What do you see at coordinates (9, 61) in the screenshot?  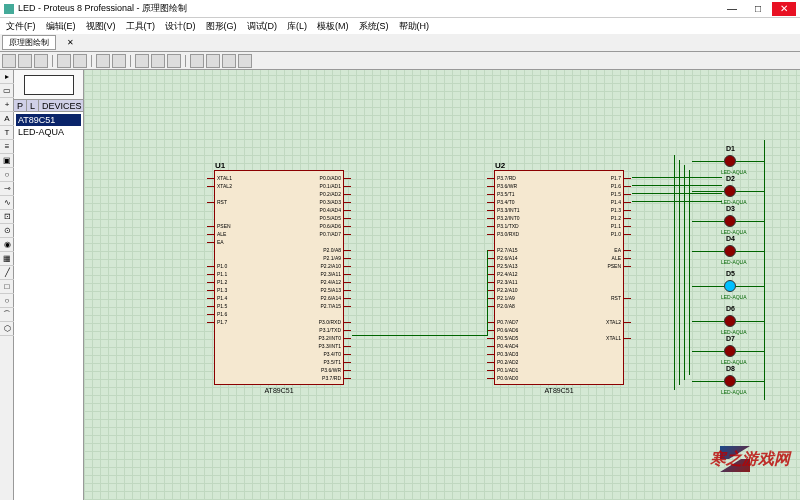 I see `new-icon` at bounding box center [9, 61].